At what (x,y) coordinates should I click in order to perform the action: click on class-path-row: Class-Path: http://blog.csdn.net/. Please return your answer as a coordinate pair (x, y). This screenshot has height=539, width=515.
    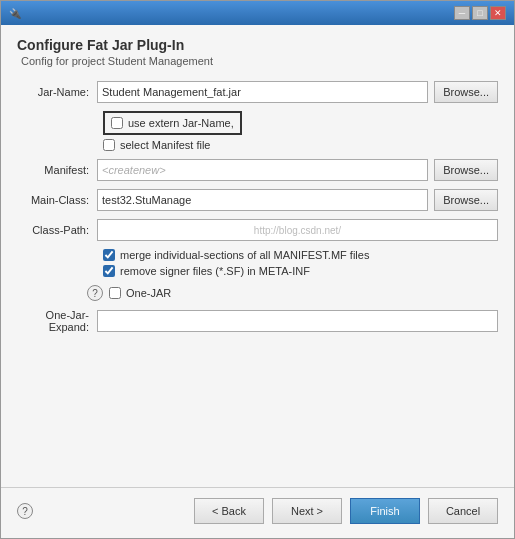
    Looking at the image, I should click on (258, 230).